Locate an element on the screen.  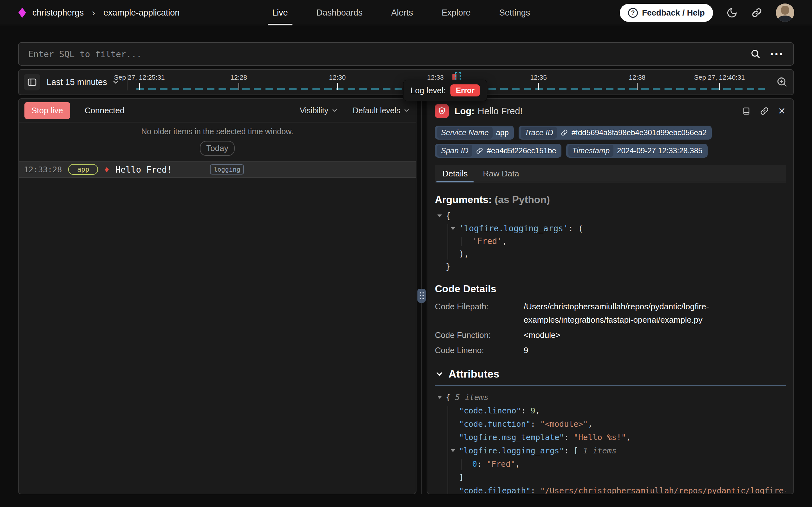
nav-tab-explore: Explore is located at coordinates (456, 13).